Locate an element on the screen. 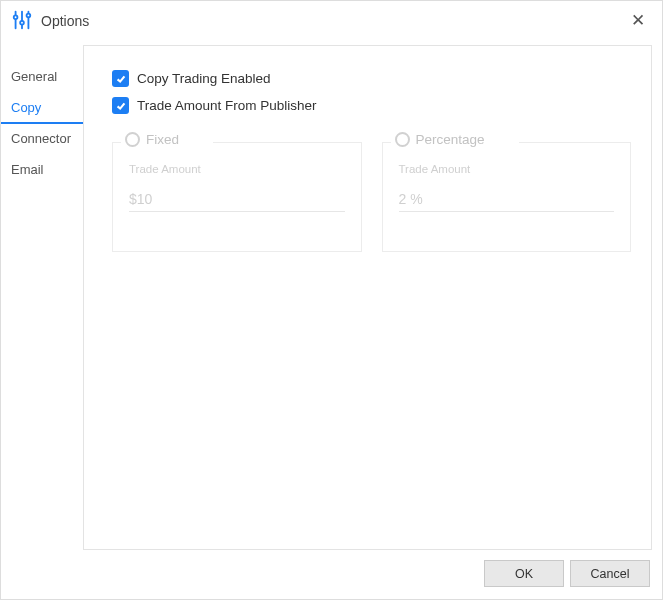 The height and width of the screenshot is (600, 663). footer: OK Cancel is located at coordinates (332, 574).